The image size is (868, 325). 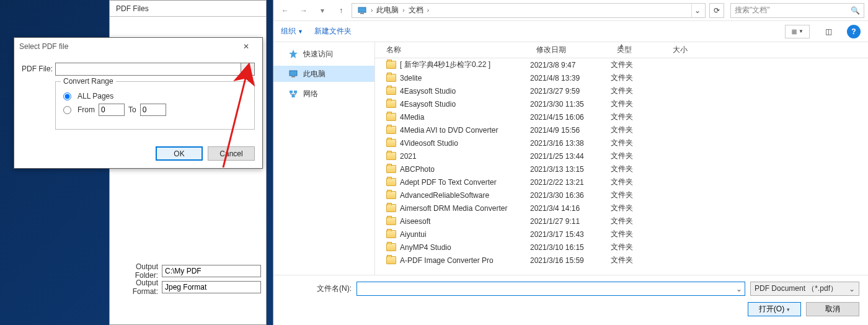 I want to click on file-date: 2021/1/27 9:11, so click(x=570, y=221).